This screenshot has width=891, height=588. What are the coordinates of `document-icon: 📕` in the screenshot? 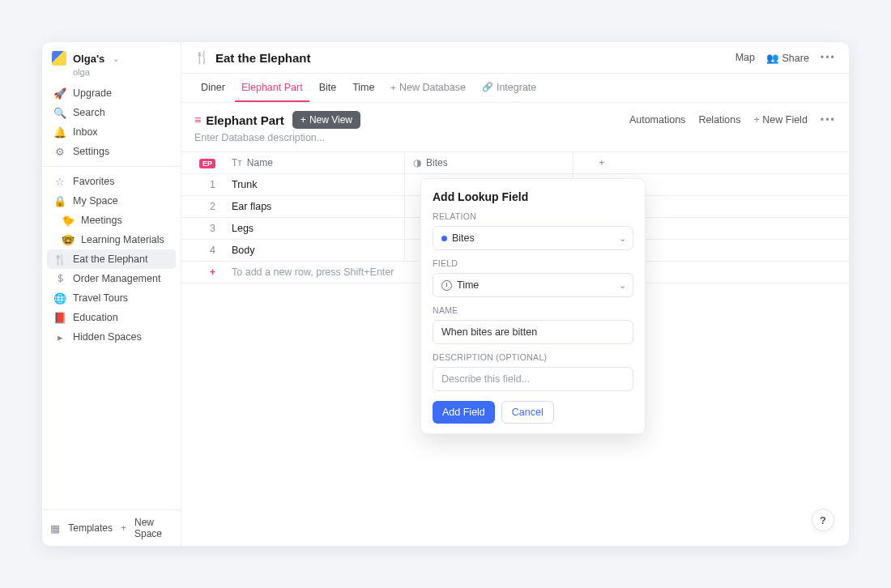 It's located at (60, 317).